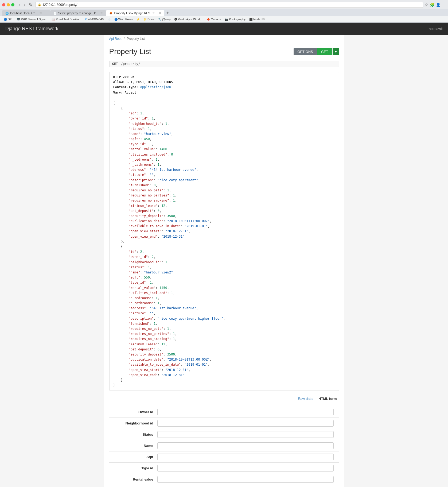 The height and width of the screenshot is (487, 448). I want to click on bookmark-label-nodejs: Node JS, so click(259, 19).